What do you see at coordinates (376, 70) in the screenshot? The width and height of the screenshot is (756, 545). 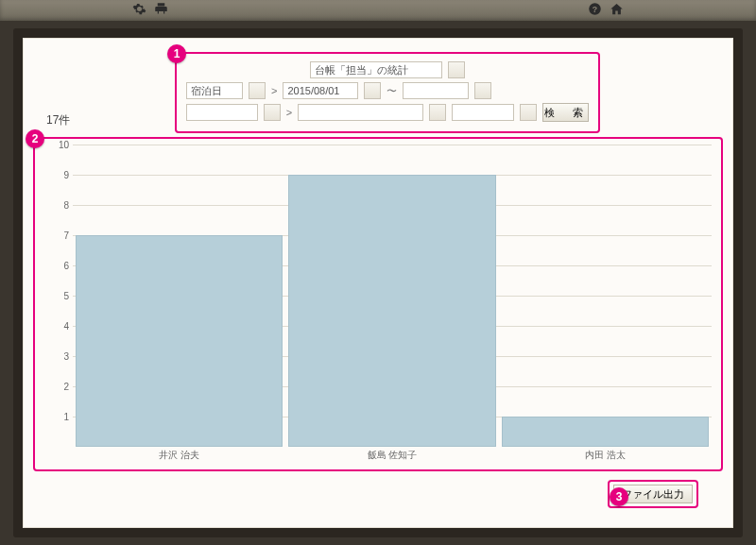 I see `stats-title-field: 台帳「担当」の統計` at bounding box center [376, 70].